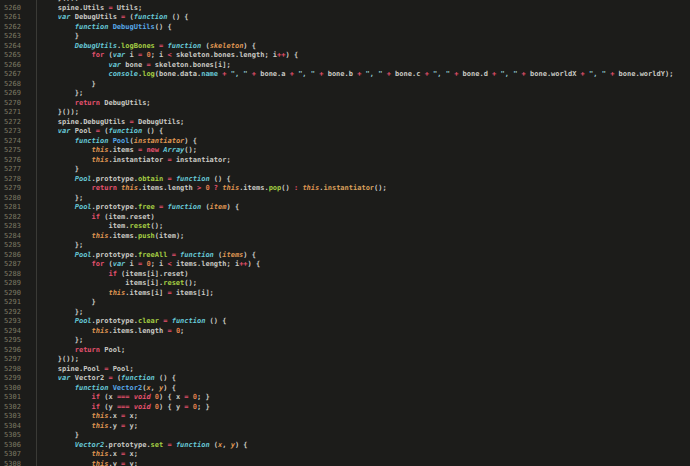 The width and height of the screenshot is (690, 466). Describe the element at coordinates (84, 131) in the screenshot. I see `token: Pool` at that location.